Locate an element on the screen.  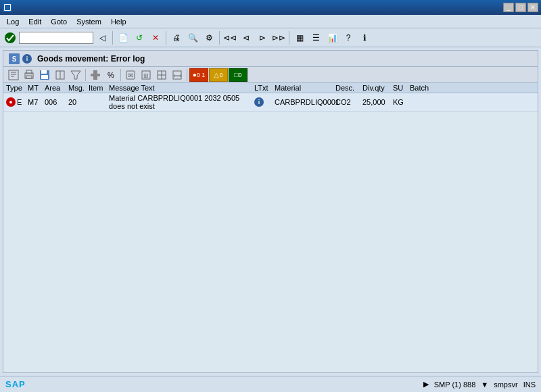
row-ltxt: i is located at coordinates (264, 102).